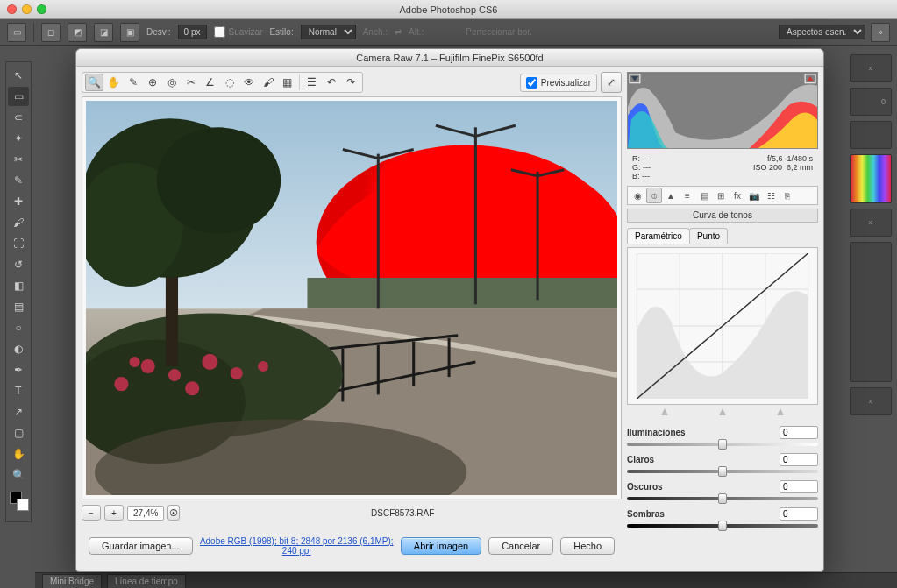 The image size is (897, 588). I want to click on shadows-slider, so click(723, 526).